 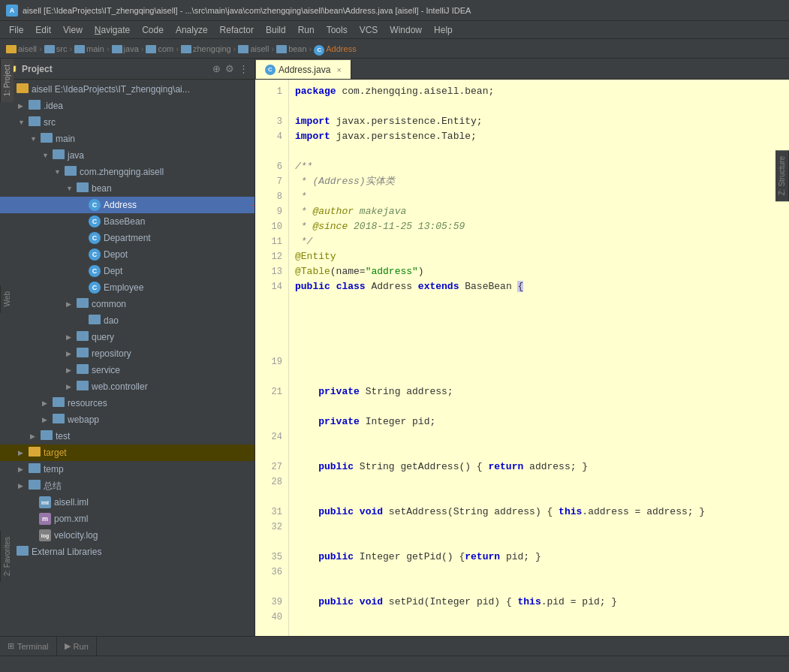 I want to click on tree-item-dao: dao, so click(x=128, y=321).